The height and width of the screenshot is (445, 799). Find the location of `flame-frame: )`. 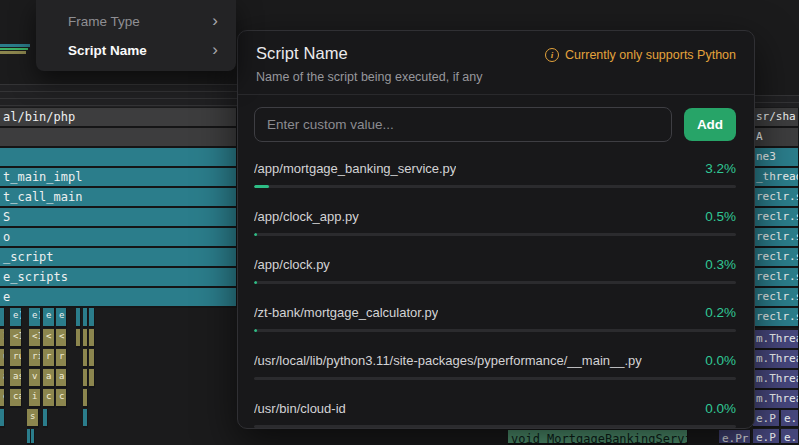

flame-frame: ) is located at coordinates (2, 318).